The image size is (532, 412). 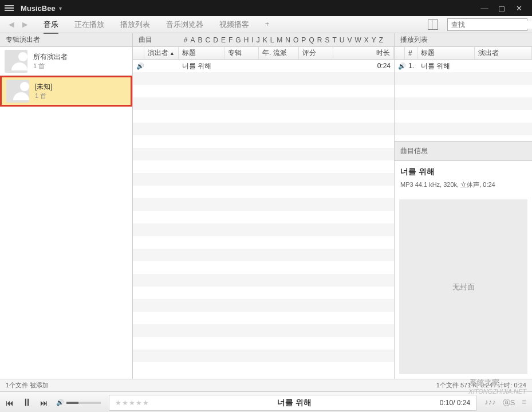 I want to click on volume-control: 🔊, so click(x=78, y=402).